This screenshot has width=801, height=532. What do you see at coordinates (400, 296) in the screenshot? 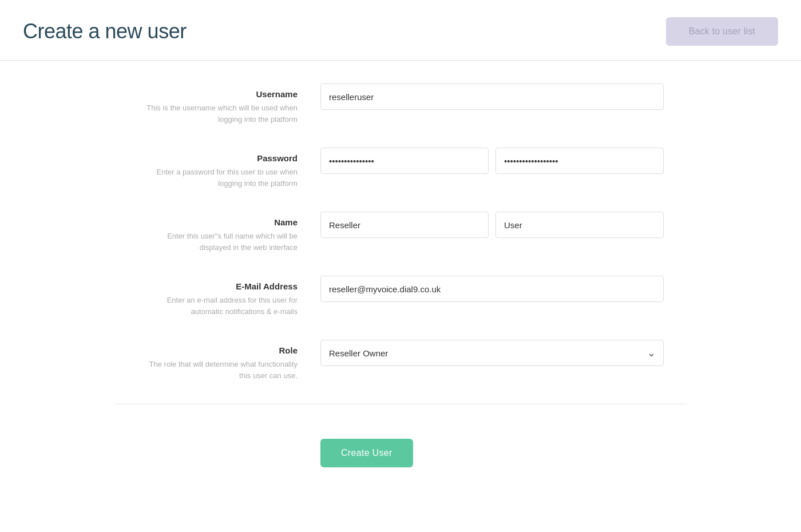
I see `email-row: E-Mail Address Enter an e-mail address f…` at bounding box center [400, 296].